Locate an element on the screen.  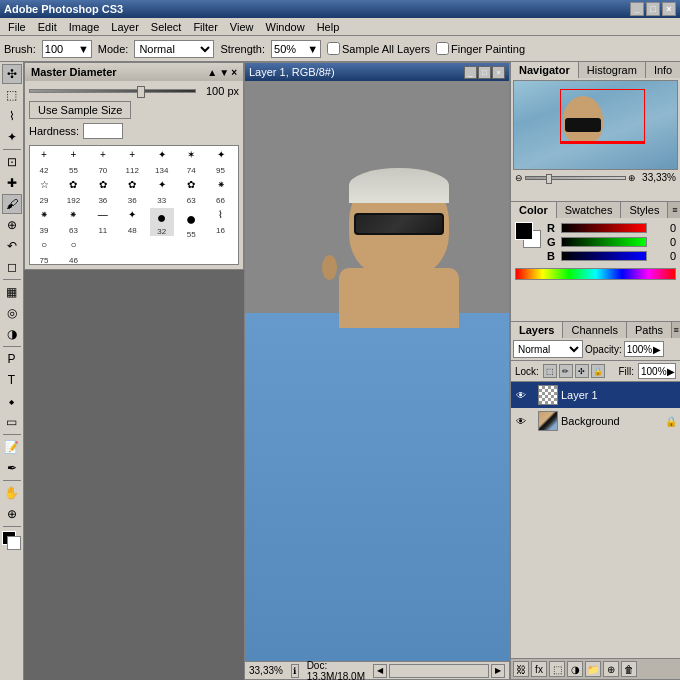
tab-navigator: Navigator is located at coordinates (545, 70).